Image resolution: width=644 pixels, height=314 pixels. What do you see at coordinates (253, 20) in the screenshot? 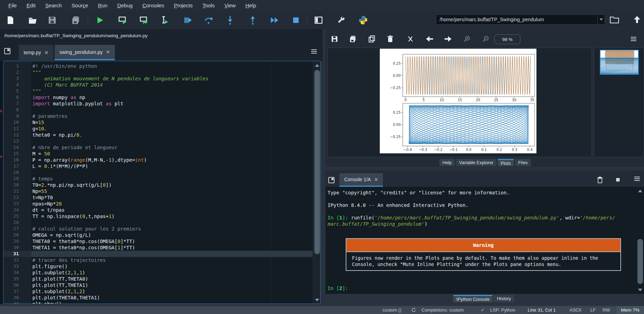
I see `step-return-button` at bounding box center [253, 20].